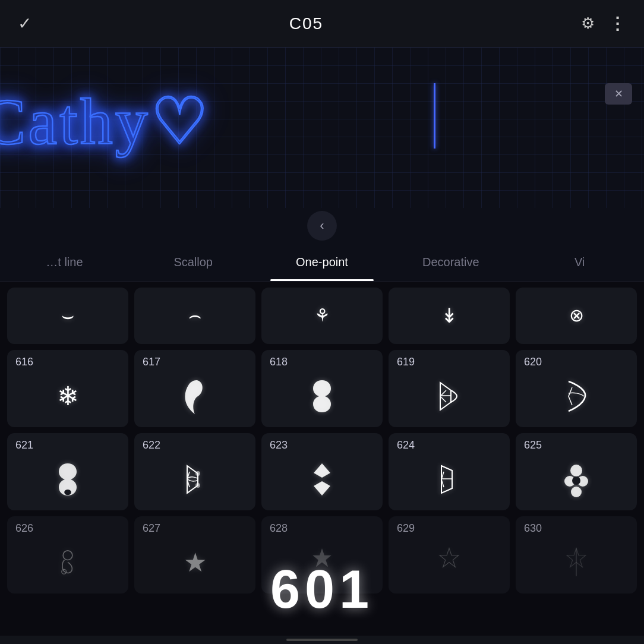 The image size is (644, 644). I want to click on stitch-number: 624, so click(403, 446).